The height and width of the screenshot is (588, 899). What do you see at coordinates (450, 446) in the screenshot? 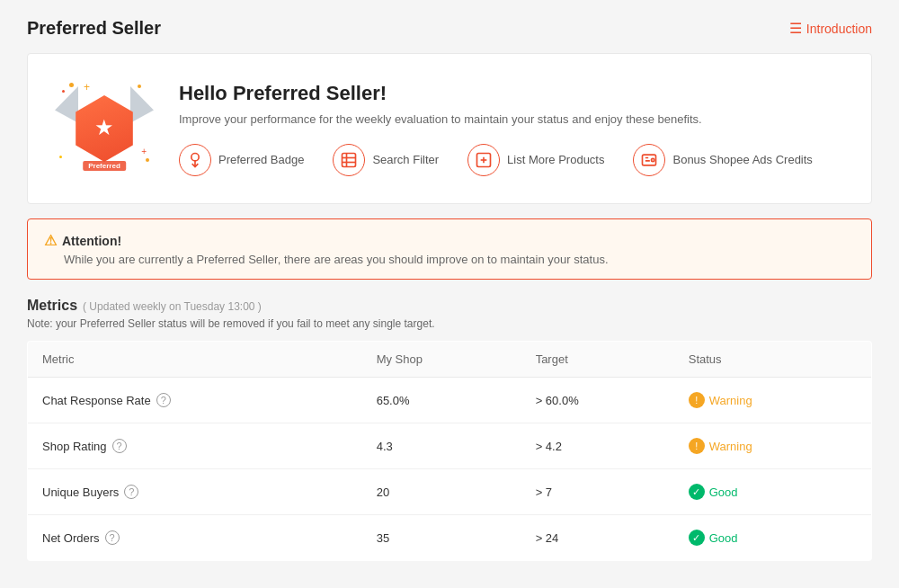
I see `table-row: Shop Rating ? 4.3 > 4.2 ! Warning` at bounding box center [450, 446].